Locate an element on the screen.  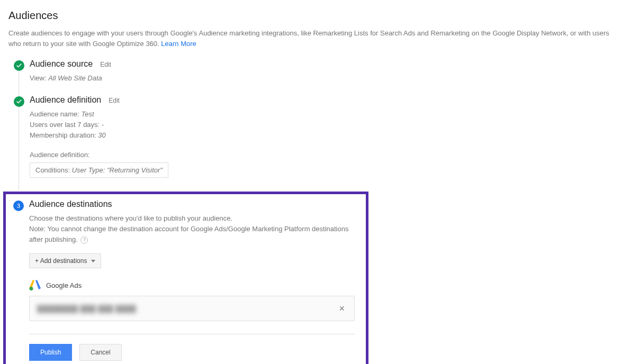
step2-name-row: Audience name: Test is located at coordinates (326, 114).